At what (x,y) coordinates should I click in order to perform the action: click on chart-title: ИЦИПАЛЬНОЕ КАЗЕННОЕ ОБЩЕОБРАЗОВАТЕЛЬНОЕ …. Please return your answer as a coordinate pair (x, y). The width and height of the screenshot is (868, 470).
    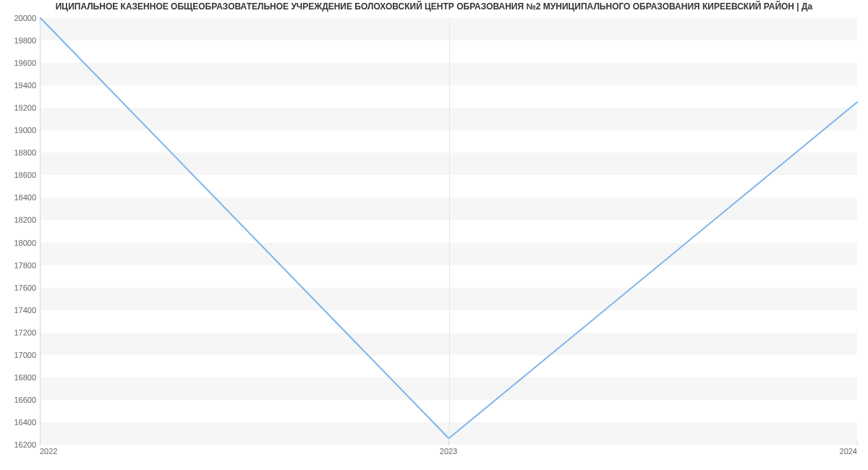
    Looking at the image, I should click on (434, 7).